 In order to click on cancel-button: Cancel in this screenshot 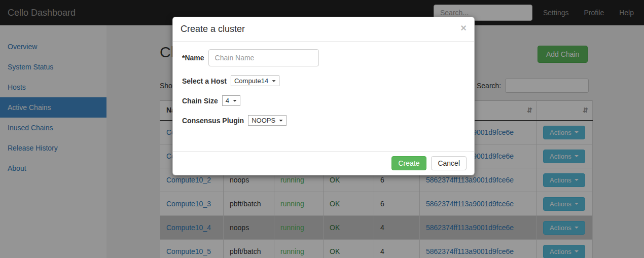, I will do `click(449, 163)`.